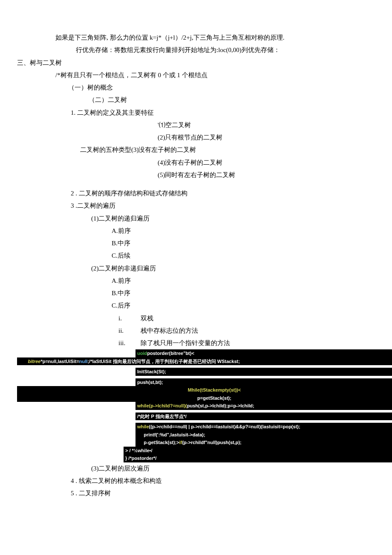 Image resolution: width=392 pixels, height=555 pixels. Describe the element at coordinates (185, 343) in the screenshot. I see `roman-text: 除了栈只用一个指针变量的方法` at that location.